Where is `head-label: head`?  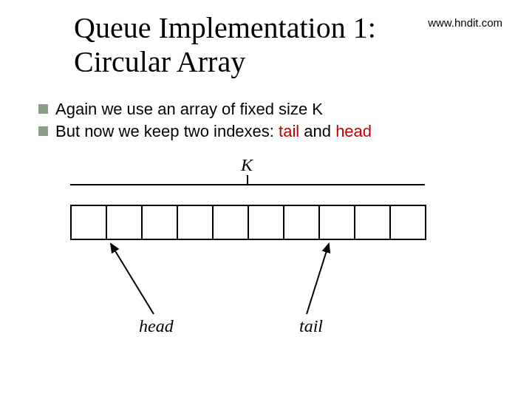 head-label: head is located at coordinates (157, 327).